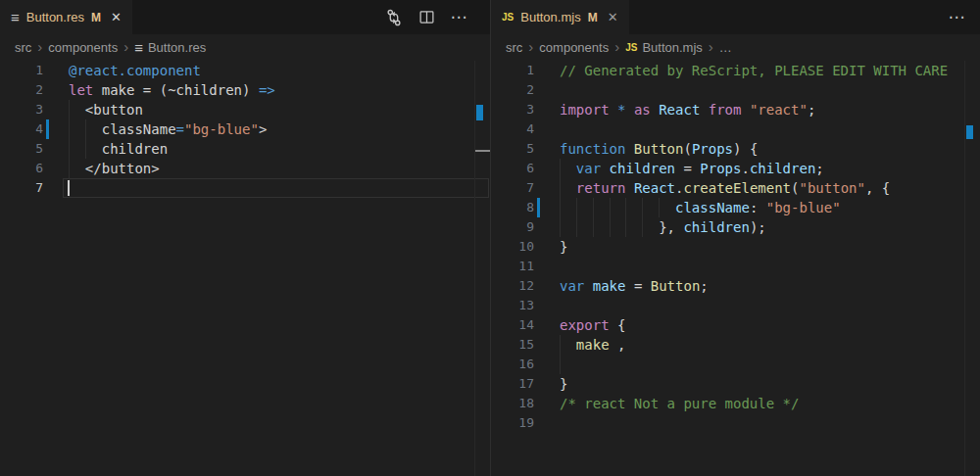 The width and height of the screenshot is (980, 476). I want to click on code-line: 10}, so click(735, 247).